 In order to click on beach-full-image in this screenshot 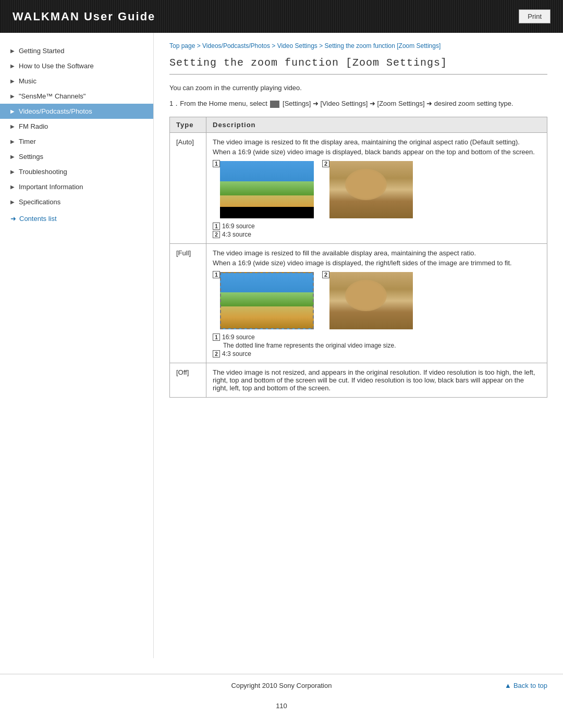, I will do `click(267, 301)`.